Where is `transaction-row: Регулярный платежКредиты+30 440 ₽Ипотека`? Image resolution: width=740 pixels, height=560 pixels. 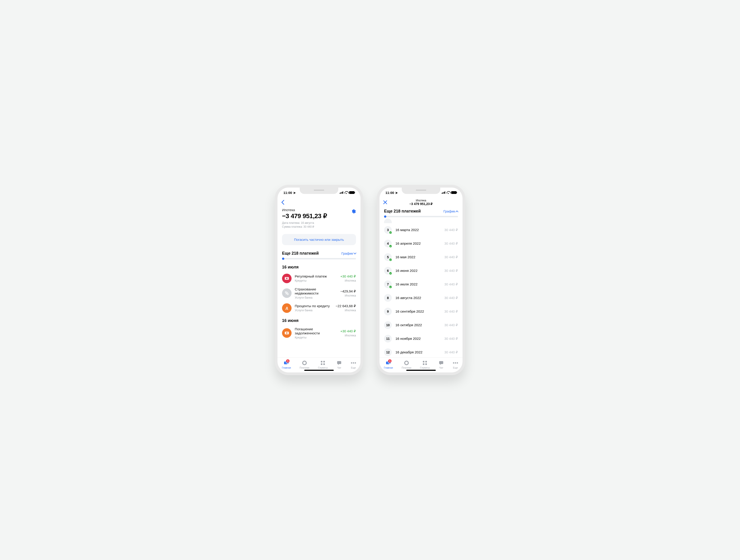
transaction-row: Регулярный платежКредиты+30 440 ₽Ипотека is located at coordinates (319, 278).